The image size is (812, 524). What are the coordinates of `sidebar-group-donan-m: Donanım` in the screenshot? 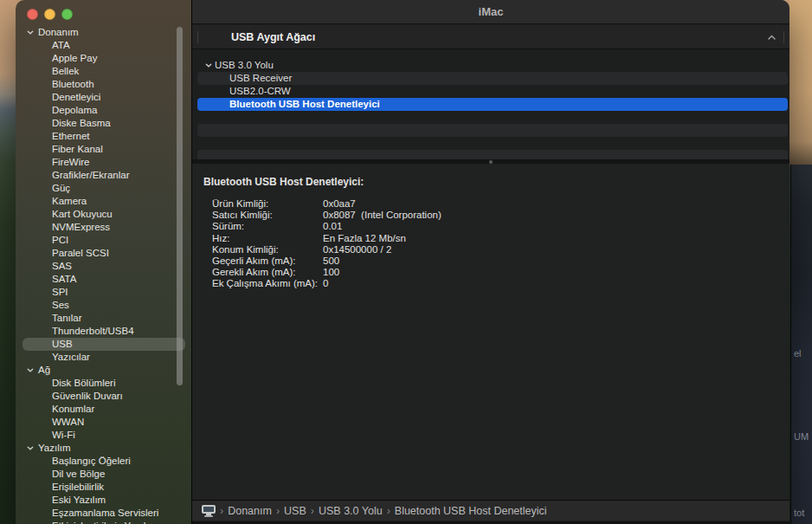 It's located at (104, 33).